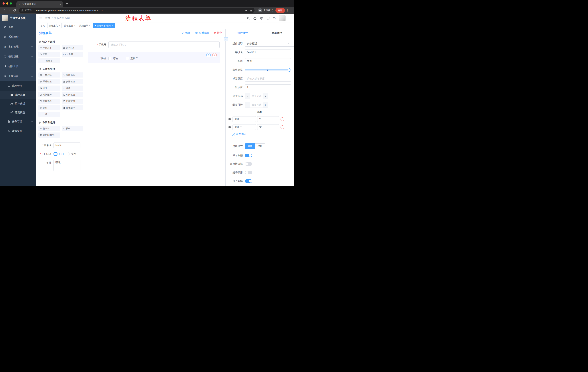 This screenshot has width=588, height=372. I want to click on new-tab-button: +, so click(67, 3).